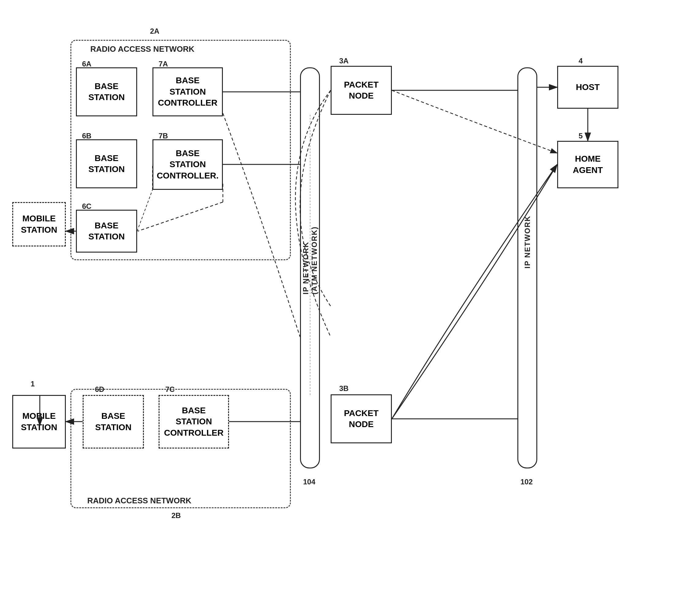 The height and width of the screenshot is (616, 698). What do you see at coordinates (107, 231) in the screenshot?
I see `base-station-6c: BASESTATION` at bounding box center [107, 231].